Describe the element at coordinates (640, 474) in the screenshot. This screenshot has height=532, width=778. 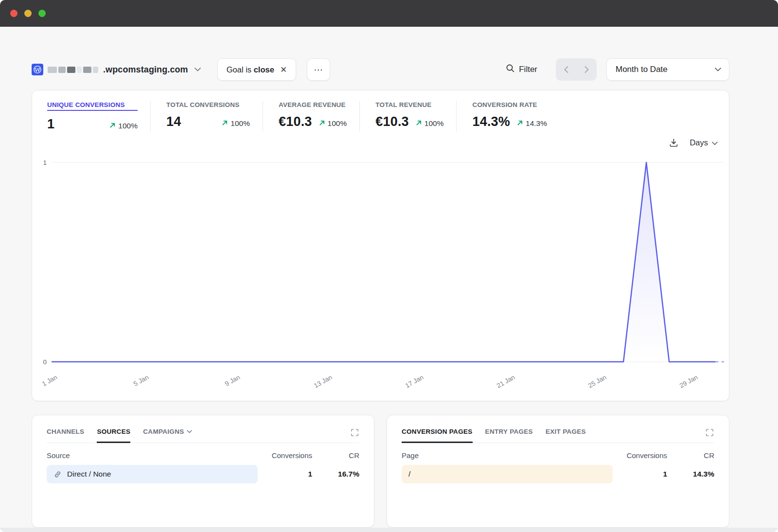
I see `page-conversions: 1` at that location.